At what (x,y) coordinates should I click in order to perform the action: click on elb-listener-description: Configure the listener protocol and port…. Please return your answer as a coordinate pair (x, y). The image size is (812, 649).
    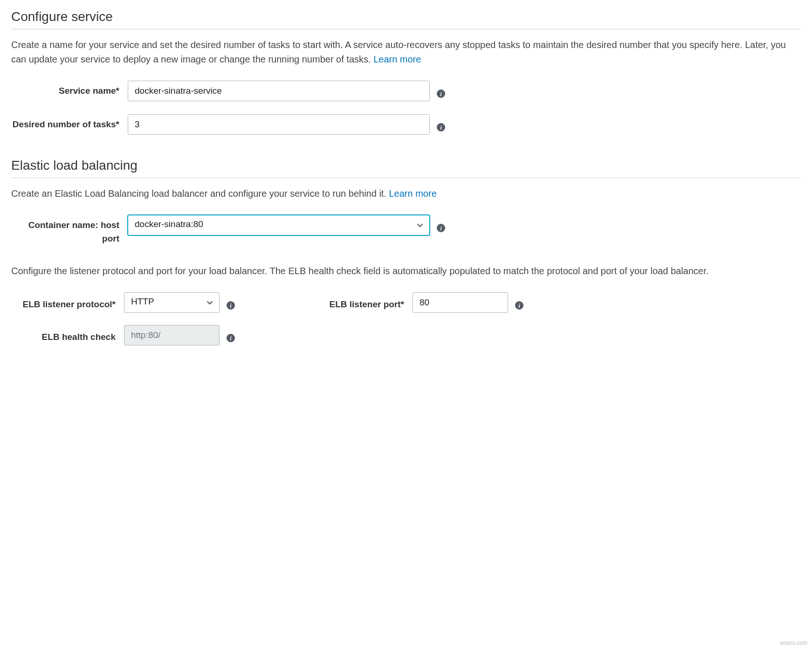
    Looking at the image, I should click on (406, 271).